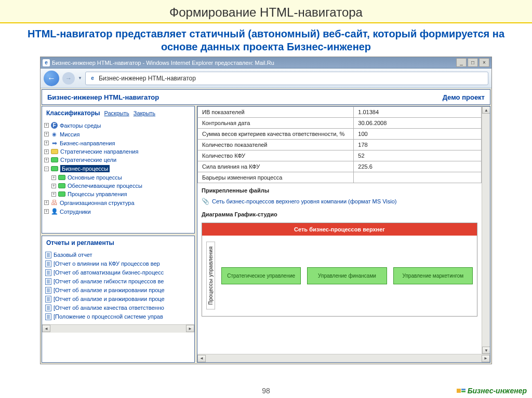 This screenshot has height=398, width=532. What do you see at coordinates (340, 145) in the screenshot?
I see `properties-table: ИВ показателей1.01384 Контрольная дата30…` at bounding box center [340, 145].